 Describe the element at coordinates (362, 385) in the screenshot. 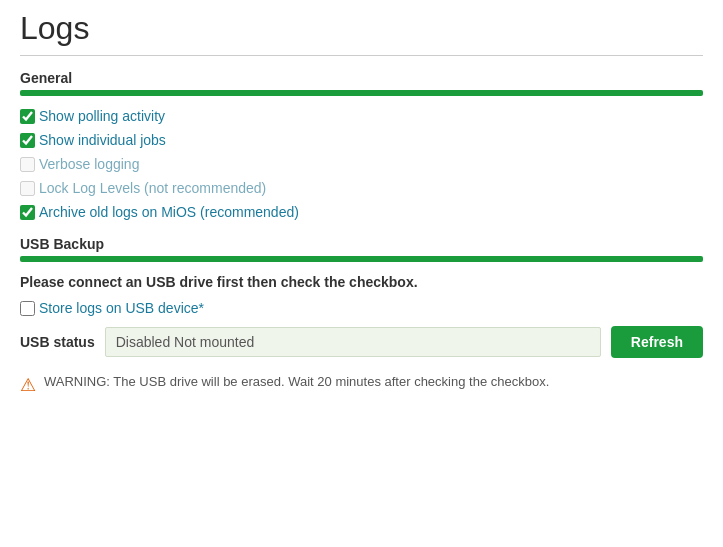

I see `warning-row: ⚠ WARNING: The USB drive will be erased.…` at that location.